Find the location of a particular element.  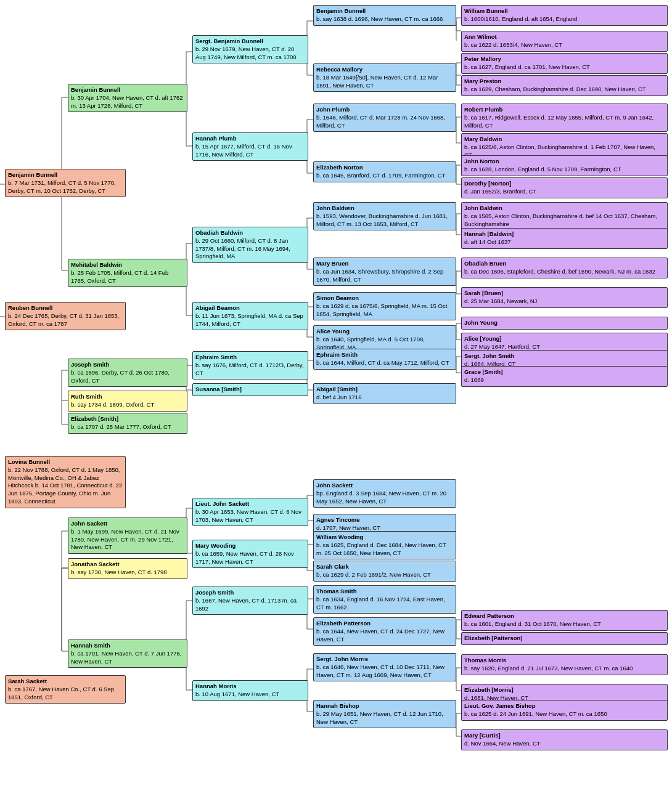

person-name-john_sackett_england: John Sackett is located at coordinates (385, 485).